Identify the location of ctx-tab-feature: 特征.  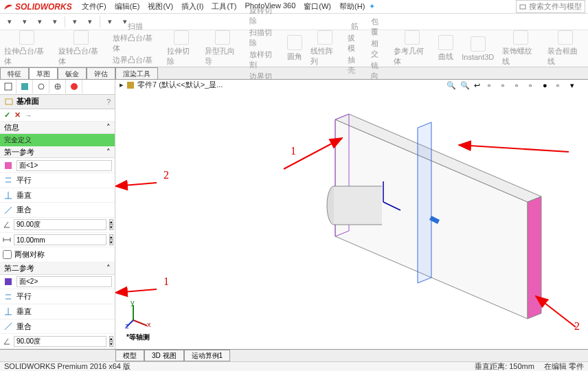
(14, 73).